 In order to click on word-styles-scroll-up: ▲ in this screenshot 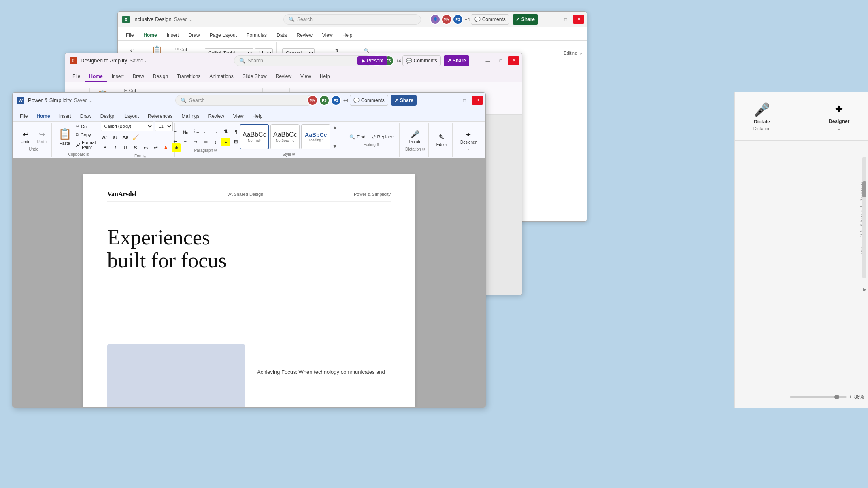, I will do `click(335, 127)`.